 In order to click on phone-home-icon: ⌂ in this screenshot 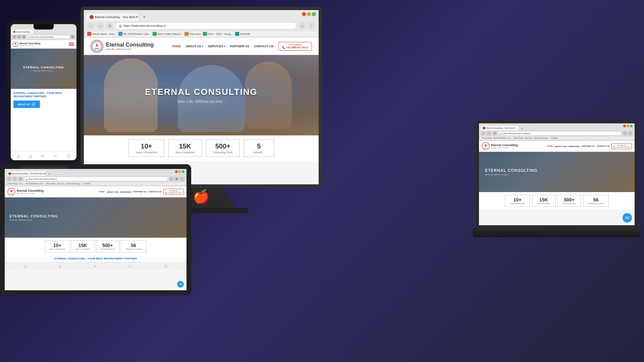, I will do `click(18, 156)`.